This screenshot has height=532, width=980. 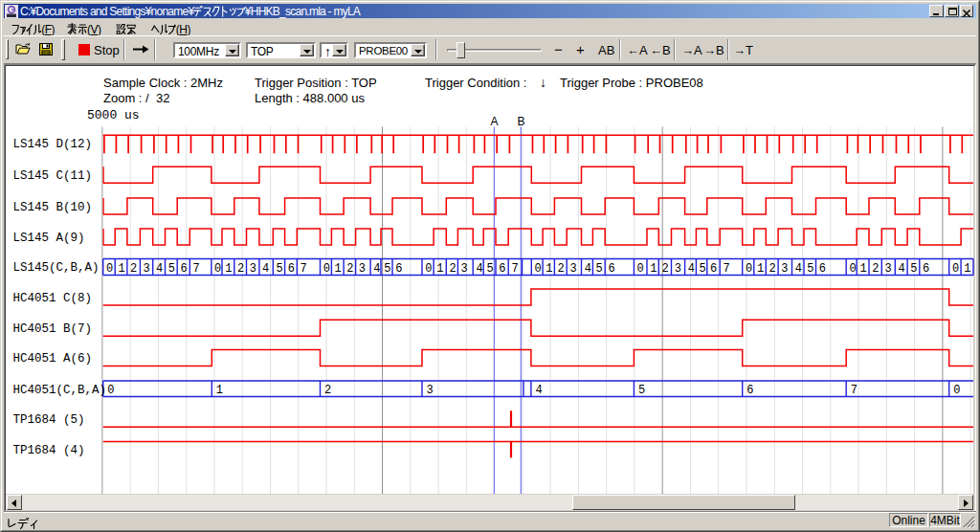 What do you see at coordinates (54, 299) in the screenshot?
I see `svg-text: HC4051 C(8)` at bounding box center [54, 299].